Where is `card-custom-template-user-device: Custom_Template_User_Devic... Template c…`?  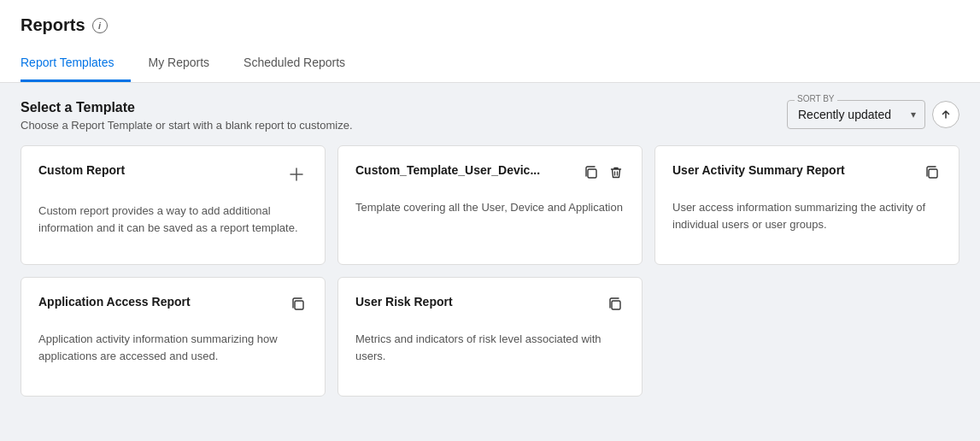 card-custom-template-user-device: Custom_Template_User_Devic... Template c… is located at coordinates (490, 205).